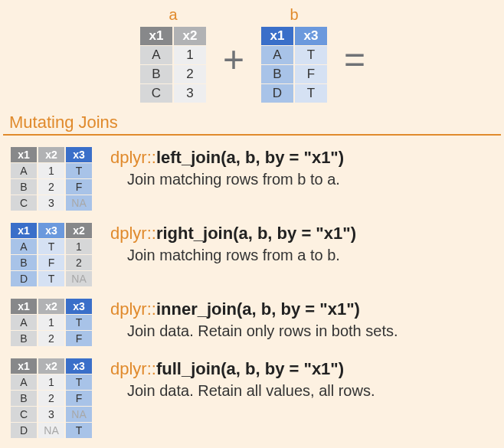  I want to click on fn-signature: dplyr::inner_join(a, b, by = "x1"), so click(254, 309).